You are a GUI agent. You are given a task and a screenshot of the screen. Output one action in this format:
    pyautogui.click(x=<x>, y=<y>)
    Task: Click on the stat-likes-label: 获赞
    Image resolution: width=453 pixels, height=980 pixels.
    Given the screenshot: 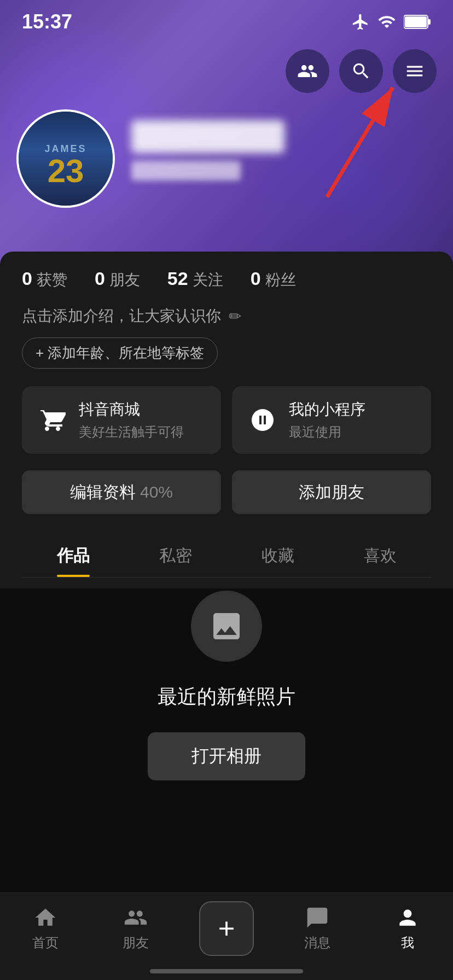 What is the action you would take?
    pyautogui.click(x=52, y=280)
    